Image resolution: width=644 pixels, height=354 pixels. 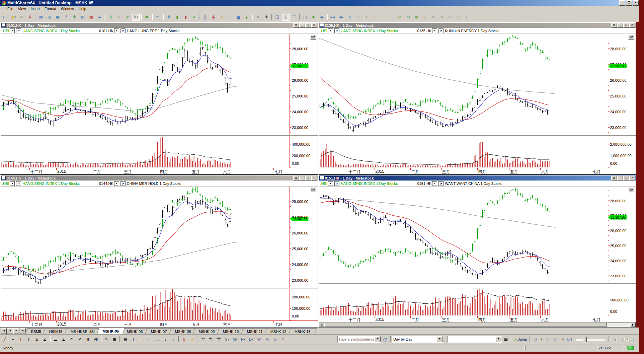 I want to click on stay-in-drawing-mode: ✦, so click(x=192, y=339).